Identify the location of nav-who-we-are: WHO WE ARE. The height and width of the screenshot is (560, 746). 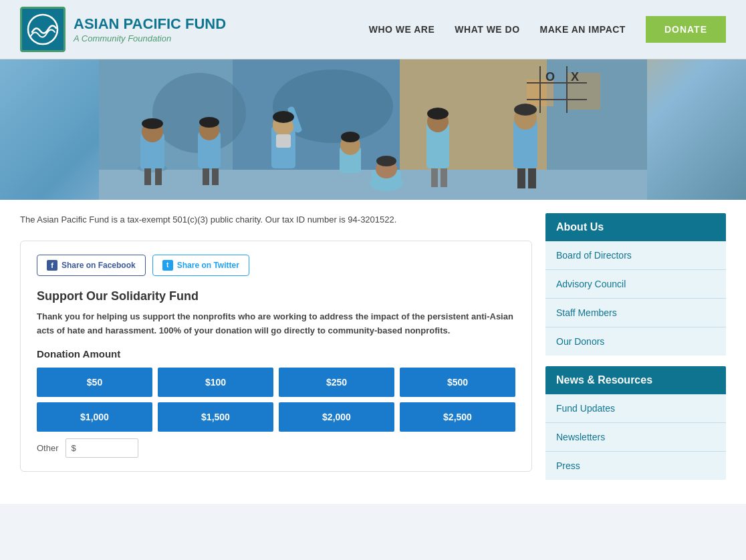
(402, 29).